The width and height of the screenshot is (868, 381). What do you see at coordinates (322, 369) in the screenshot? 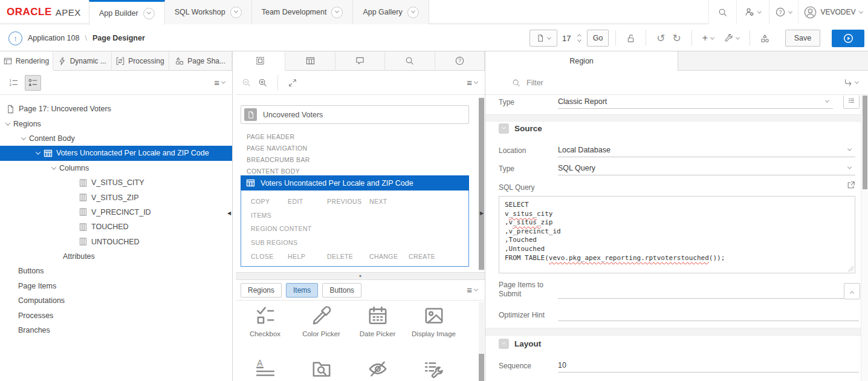
I see `gallery-item-file-browse` at bounding box center [322, 369].